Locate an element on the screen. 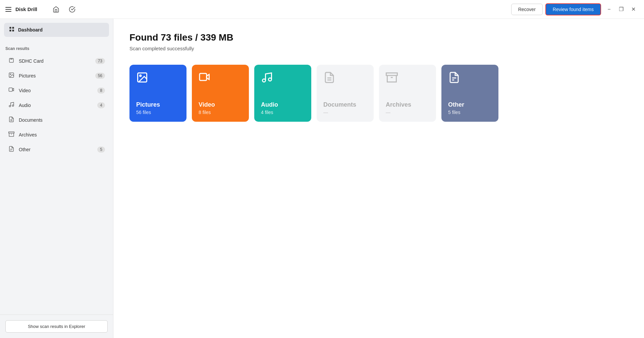 The height and width of the screenshot is (338, 644). scan-results-label: Scan results is located at coordinates (56, 47).